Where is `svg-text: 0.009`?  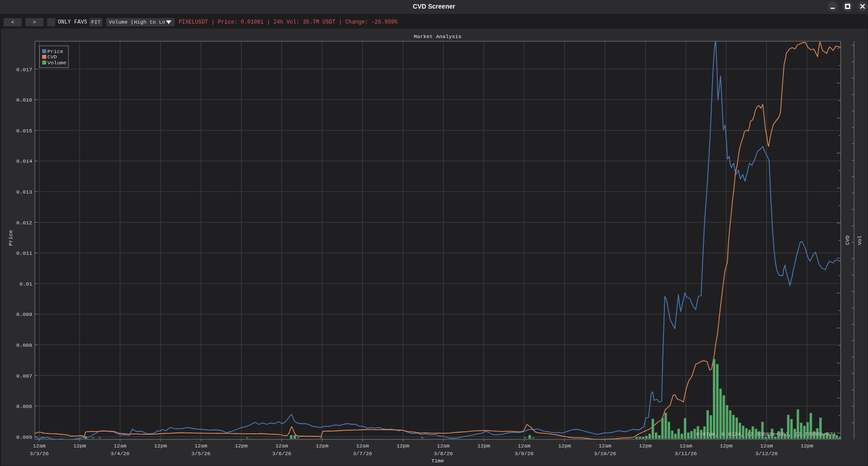
svg-text: 0.009 is located at coordinates (24, 315).